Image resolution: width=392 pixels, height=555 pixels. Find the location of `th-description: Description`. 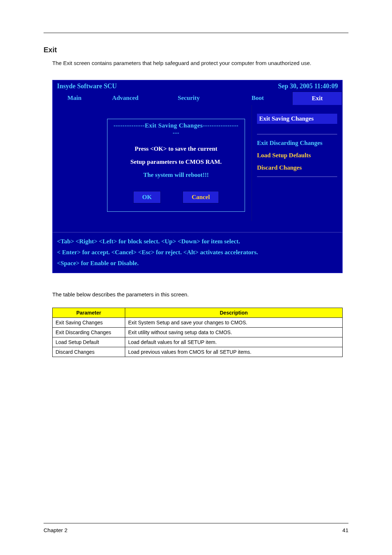

th-description: Description is located at coordinates (234, 313).